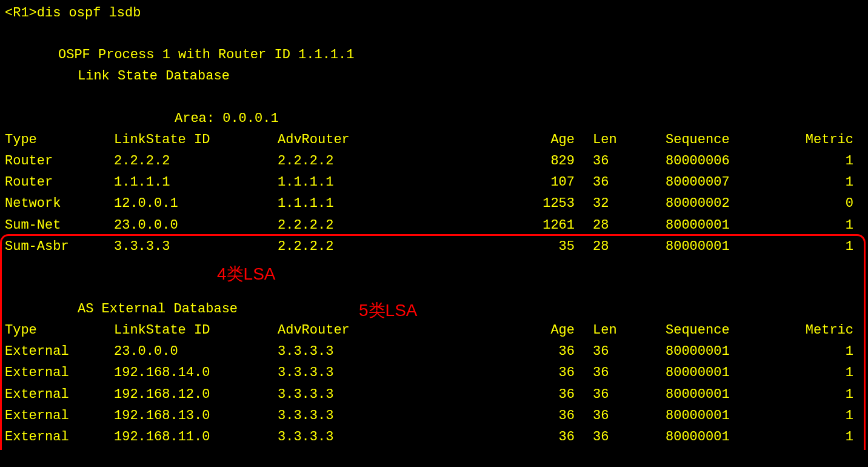 Image resolution: width=868 pixels, height=467 pixels. What do you see at coordinates (711, 182) in the screenshot?
I see `cell-seq: 80000007` at bounding box center [711, 182].